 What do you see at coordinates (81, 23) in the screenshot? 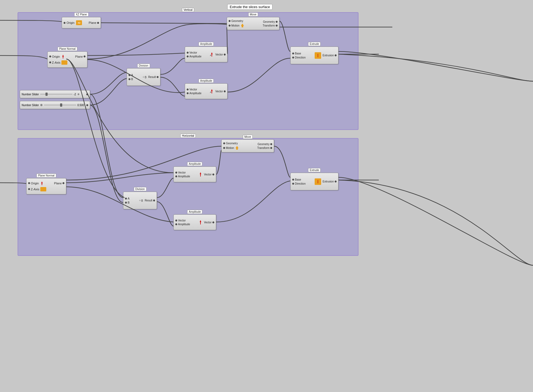
I see `xz-plane-node: XZ Plane Origin XZ Plane` at bounding box center [81, 23].